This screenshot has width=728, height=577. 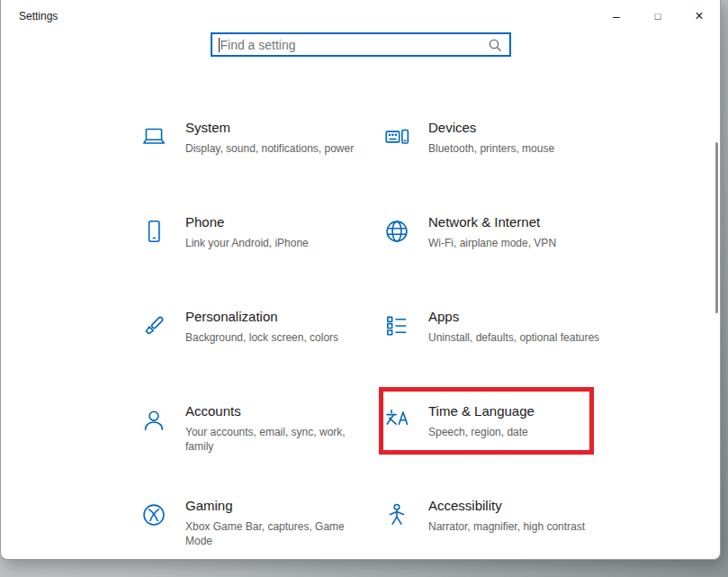 I want to click on category-subtitle: Speech, region, date, so click(x=515, y=432).